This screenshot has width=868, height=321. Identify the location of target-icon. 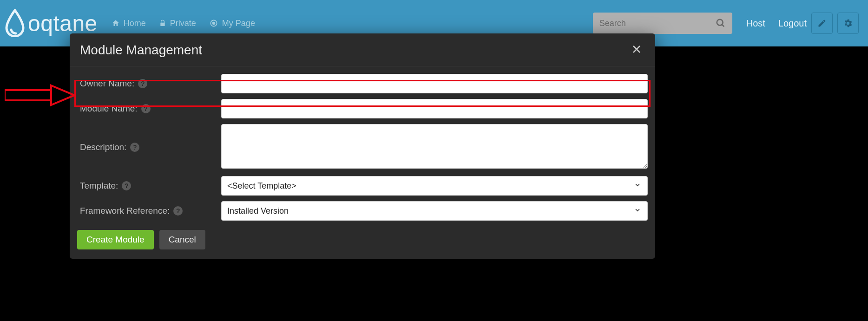
(214, 23).